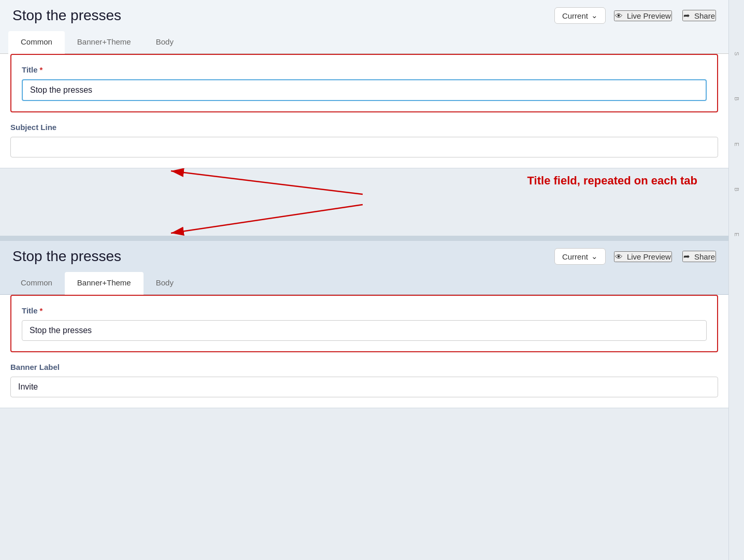 The height and width of the screenshot is (560, 744). I want to click on top-tab-common: Common, so click(36, 42).